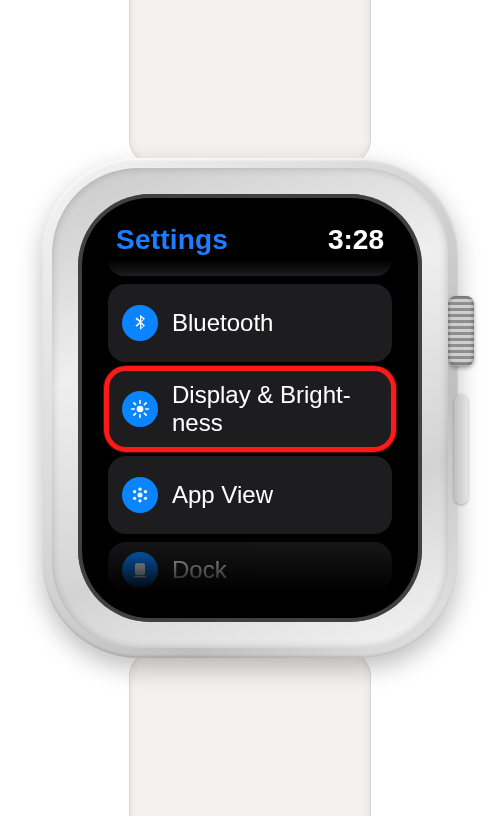 Image resolution: width=500 pixels, height=816 pixels. Describe the element at coordinates (250, 731) in the screenshot. I see `watch-band-bottom` at that location.